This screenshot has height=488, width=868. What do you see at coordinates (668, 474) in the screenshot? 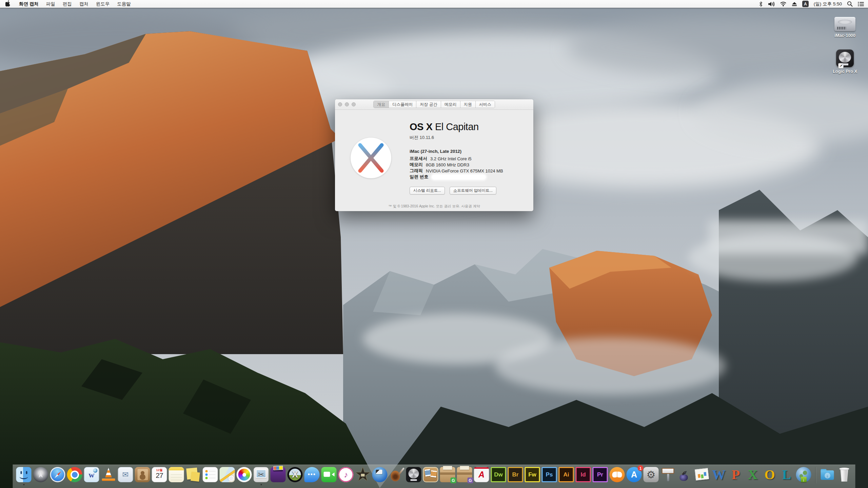
I see `dock-item-keynote` at bounding box center [668, 474].